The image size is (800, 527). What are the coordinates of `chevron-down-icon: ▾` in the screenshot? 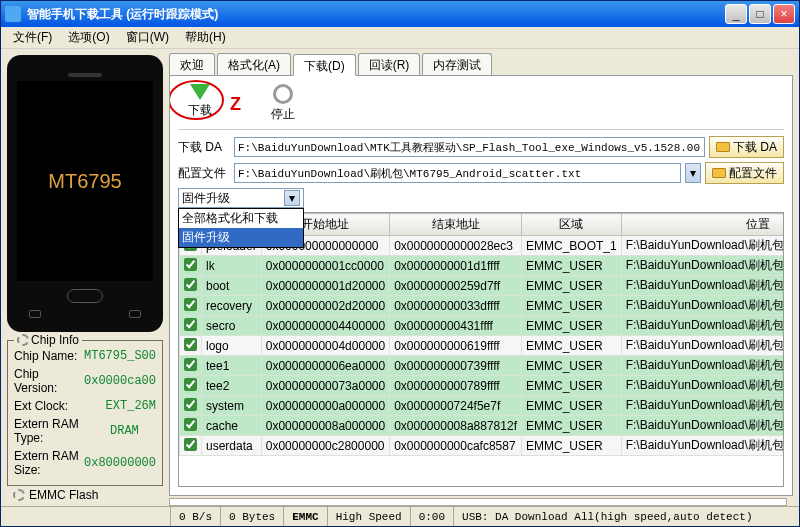 It's located at (292, 198).